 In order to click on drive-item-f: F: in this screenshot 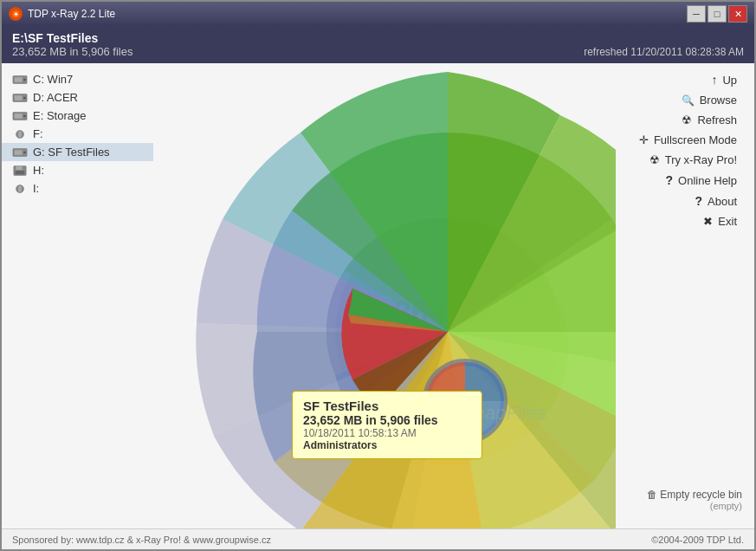, I will do `click(78, 133)`.